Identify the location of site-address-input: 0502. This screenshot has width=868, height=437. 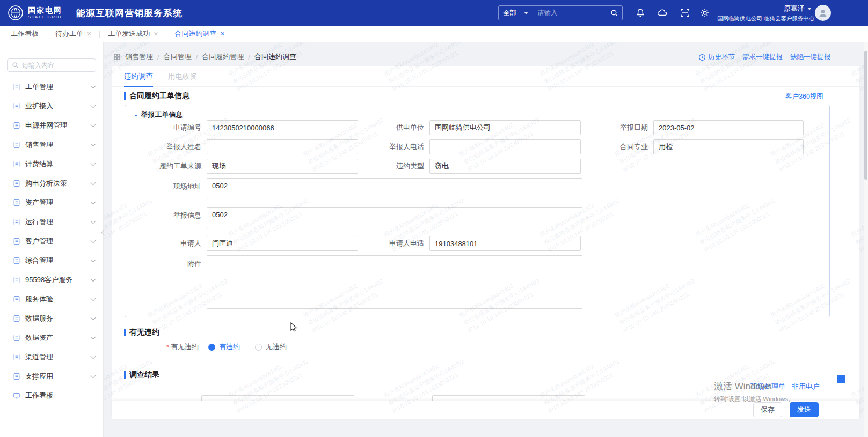
(395, 189).